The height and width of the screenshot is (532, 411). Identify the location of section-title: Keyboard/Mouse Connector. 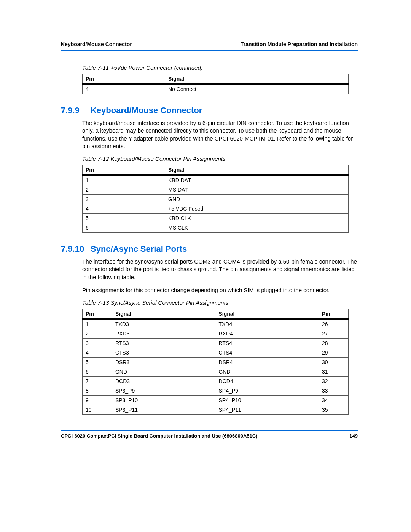
(146, 110).